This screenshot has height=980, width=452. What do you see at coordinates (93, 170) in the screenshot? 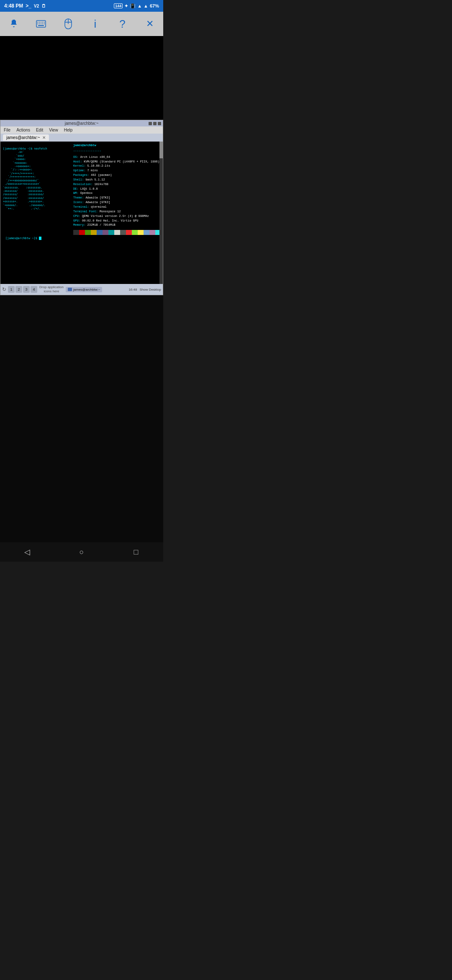
I see `info-uptime: 7 mins` at bounding box center [93, 170].